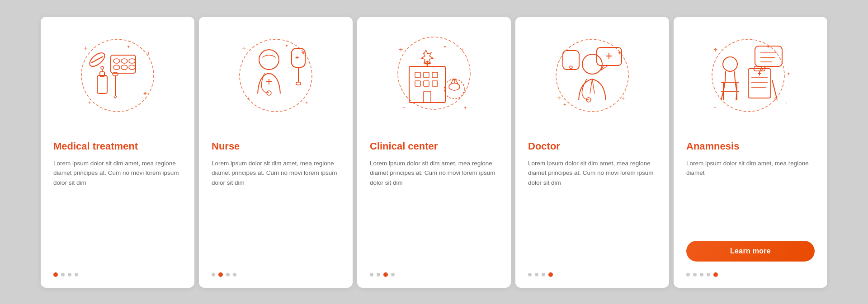  Describe the element at coordinates (750, 251) in the screenshot. I see `learn-more-button: Learn more` at that location.